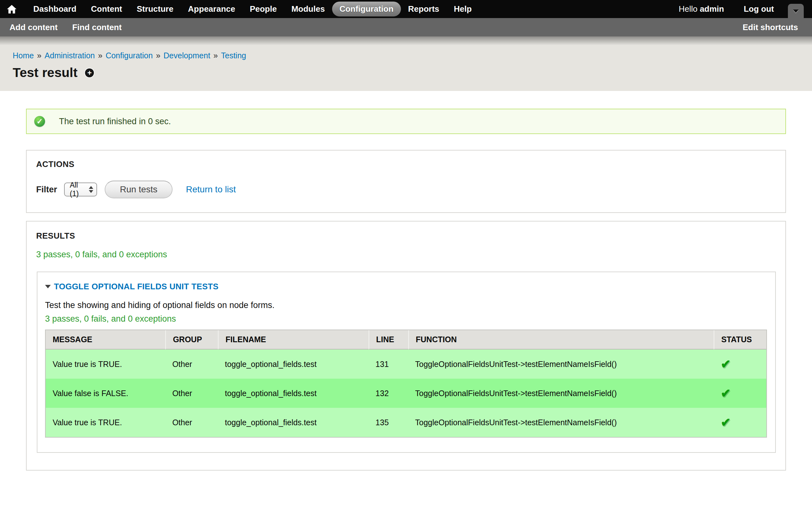  What do you see at coordinates (796, 11) in the screenshot?
I see `chevron-down-icon` at bounding box center [796, 11].